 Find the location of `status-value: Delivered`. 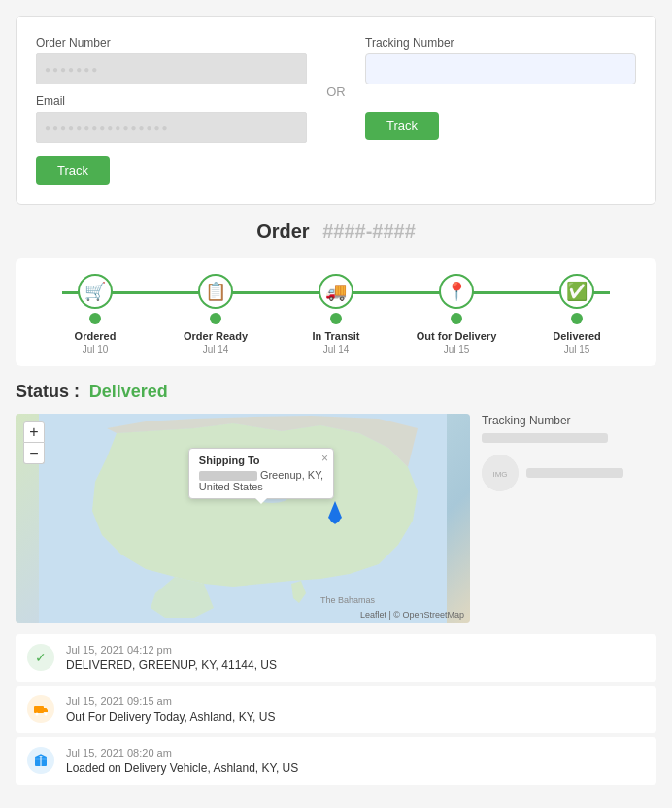

status-value: Delivered is located at coordinates (128, 391).